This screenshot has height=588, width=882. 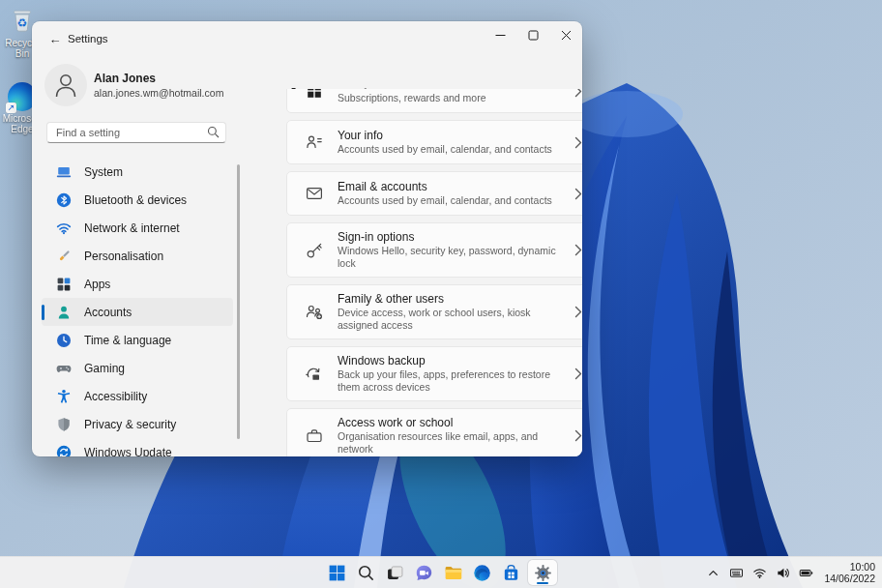 I want to click on accessibility-icon, so click(x=64, y=397).